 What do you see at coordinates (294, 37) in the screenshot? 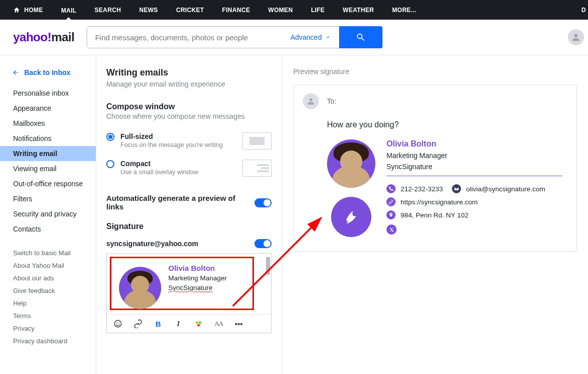
I see `header: yahoo!mail Advanced` at bounding box center [294, 37].